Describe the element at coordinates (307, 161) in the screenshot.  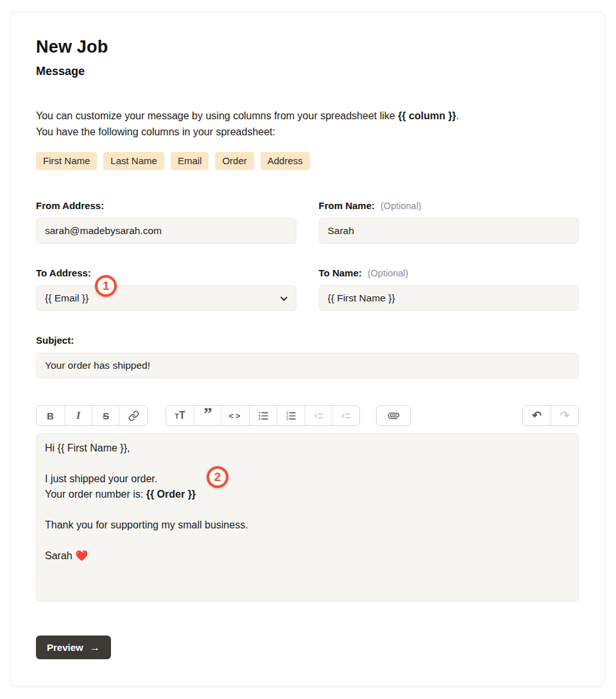
I see `column-pills-row: First Name Last Name Email Order Address` at that location.